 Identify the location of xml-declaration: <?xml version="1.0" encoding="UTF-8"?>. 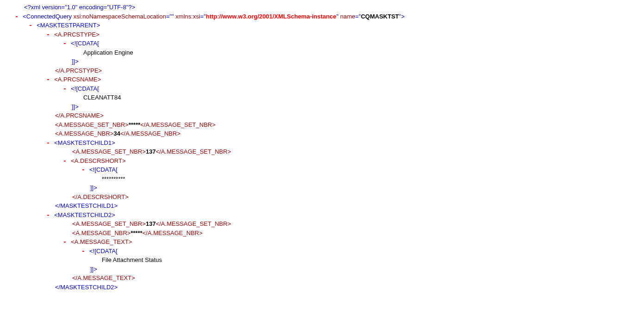
(322, 7).